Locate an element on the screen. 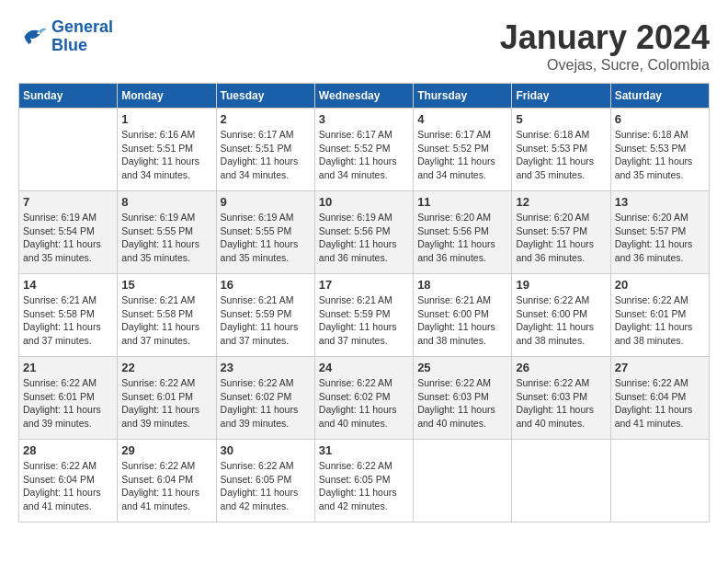  calendar-cell: 1Sunrise: 6:16 AMSunset: 5:51 PMDaylight… is located at coordinates (167, 150).